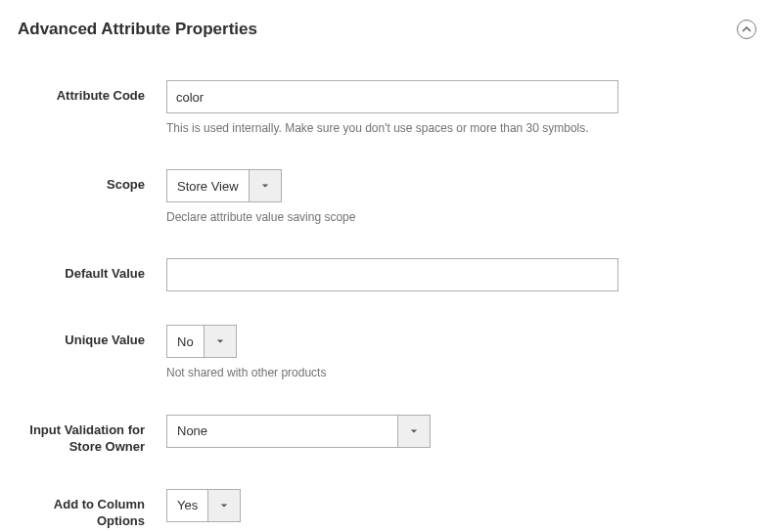  I want to click on field-unique-value: No Not shared with other products, so click(392, 352).